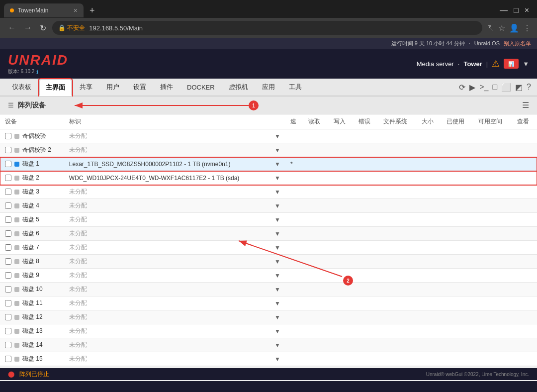 The image size is (537, 392). Describe the element at coordinates (527, 10) in the screenshot. I see `close-button: ×` at that location.